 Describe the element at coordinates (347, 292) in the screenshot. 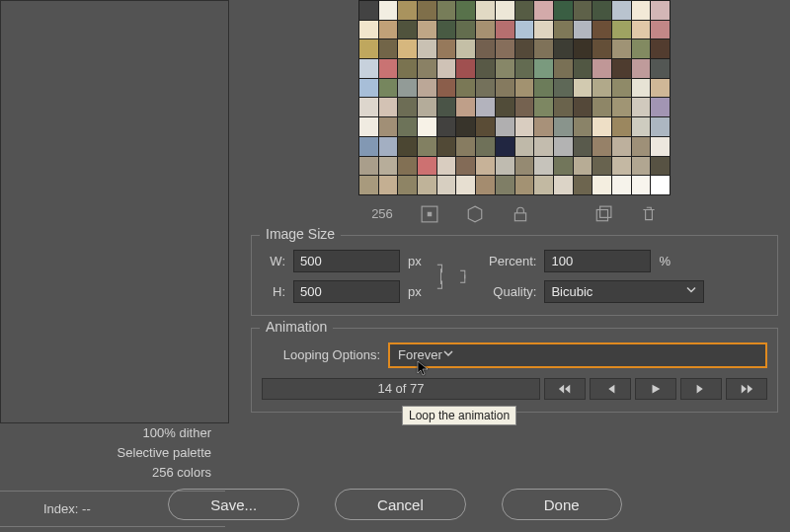

I see `height-input` at that location.